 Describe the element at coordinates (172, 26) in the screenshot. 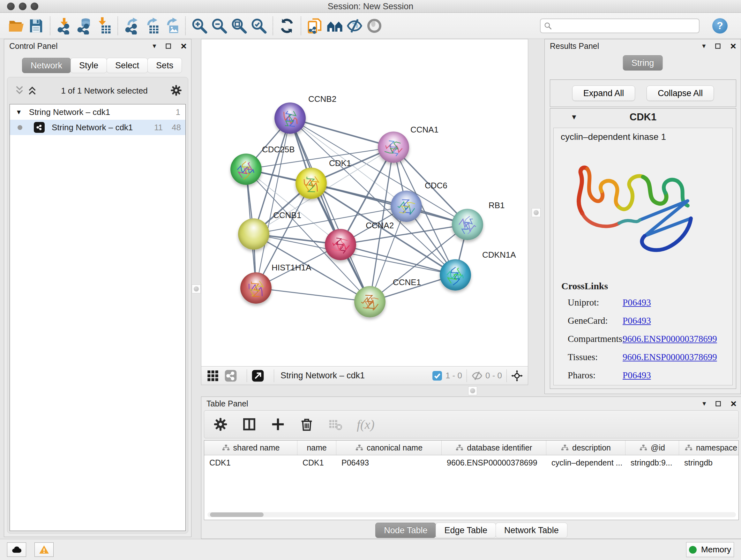

I see `export-image-button` at that location.